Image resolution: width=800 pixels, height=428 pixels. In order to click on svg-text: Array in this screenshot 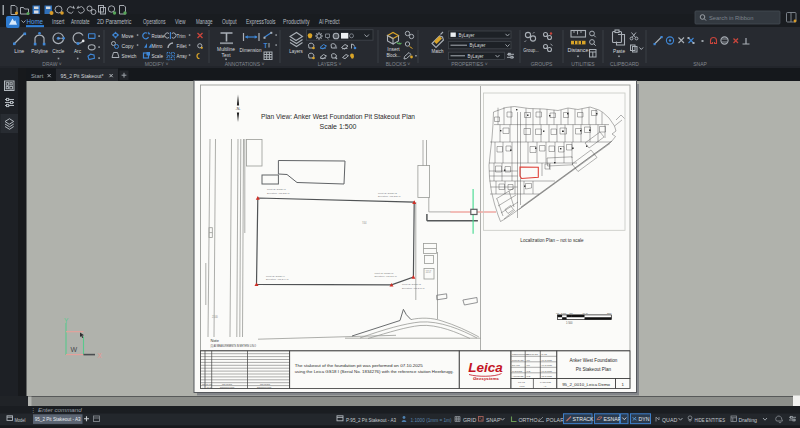, I will do `click(182, 56)`.